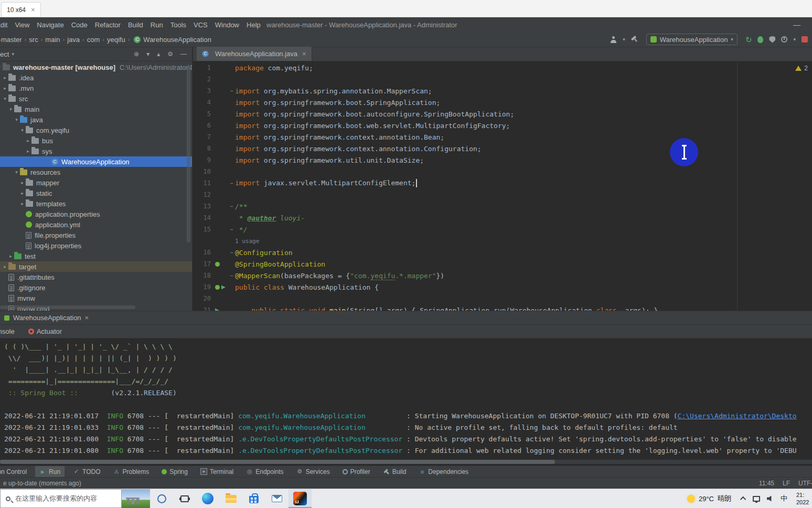 The height and width of the screenshot is (508, 812). Describe the element at coordinates (96, 193) in the screenshot. I see `tree-item: ▸static` at that location.